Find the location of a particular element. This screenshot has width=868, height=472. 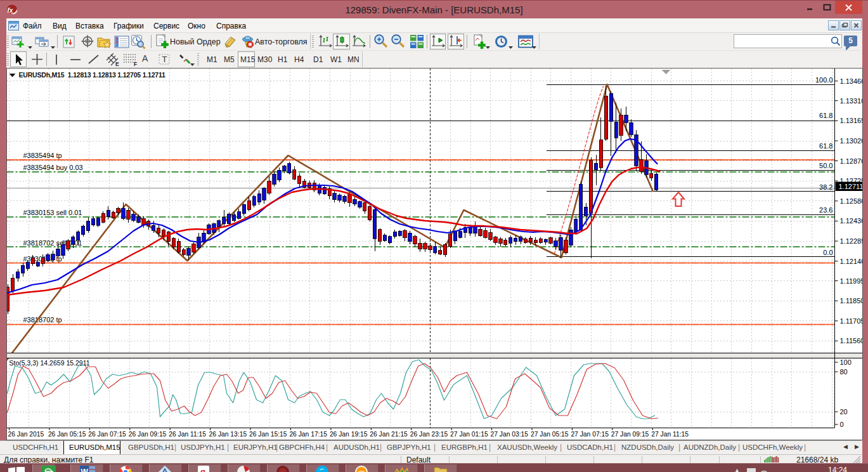

svg-text: 1.12285 is located at coordinates (851, 241).